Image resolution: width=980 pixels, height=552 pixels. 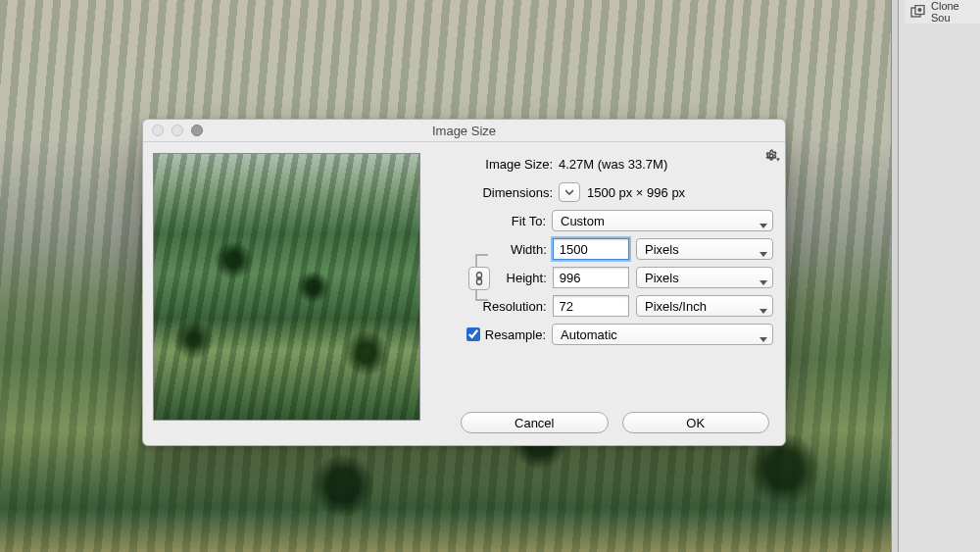 What do you see at coordinates (158, 130) in the screenshot?
I see `close-window-button` at bounding box center [158, 130].